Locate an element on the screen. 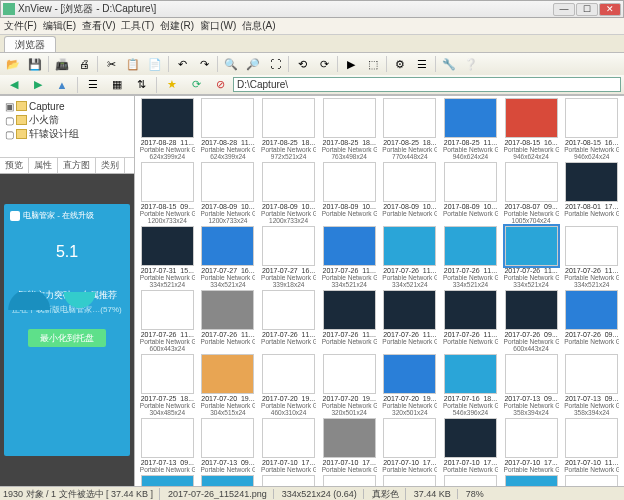 The width and height of the screenshot is (624, 500). refresh-icon: ⟳ is located at coordinates (196, 85).